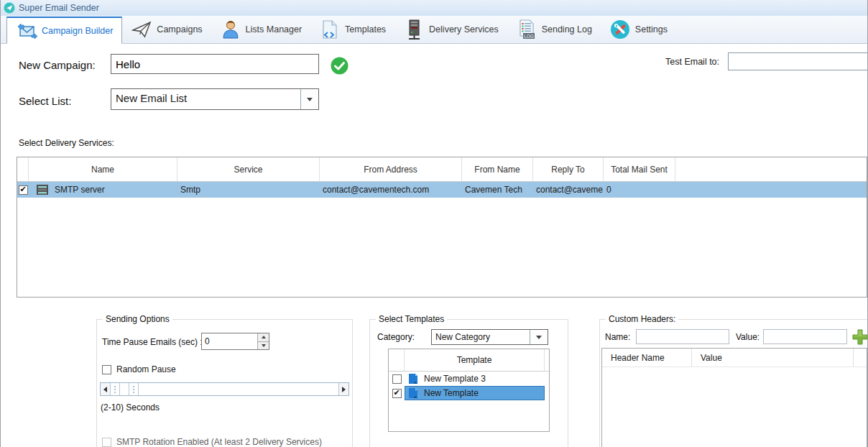 The height and width of the screenshot is (447, 868). What do you see at coordinates (263, 338) in the screenshot?
I see `spinner-up-button` at bounding box center [263, 338].